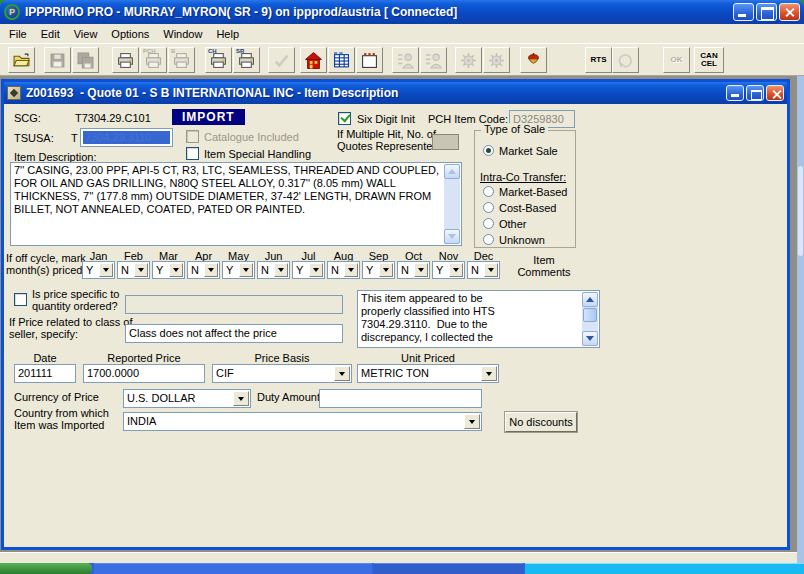  What do you see at coordinates (154, 60) in the screenshot?
I see `print-pch-button: PCH` at bounding box center [154, 60].